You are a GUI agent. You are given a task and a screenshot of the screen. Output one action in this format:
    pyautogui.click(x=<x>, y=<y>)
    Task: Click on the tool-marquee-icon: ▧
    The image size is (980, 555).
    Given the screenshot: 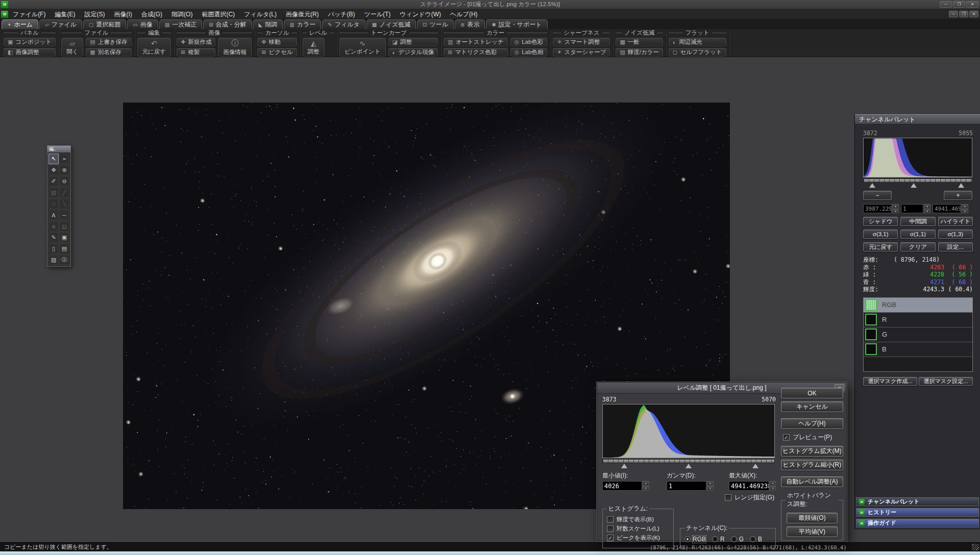 What is the action you would take?
    pyautogui.click(x=54, y=193)
    